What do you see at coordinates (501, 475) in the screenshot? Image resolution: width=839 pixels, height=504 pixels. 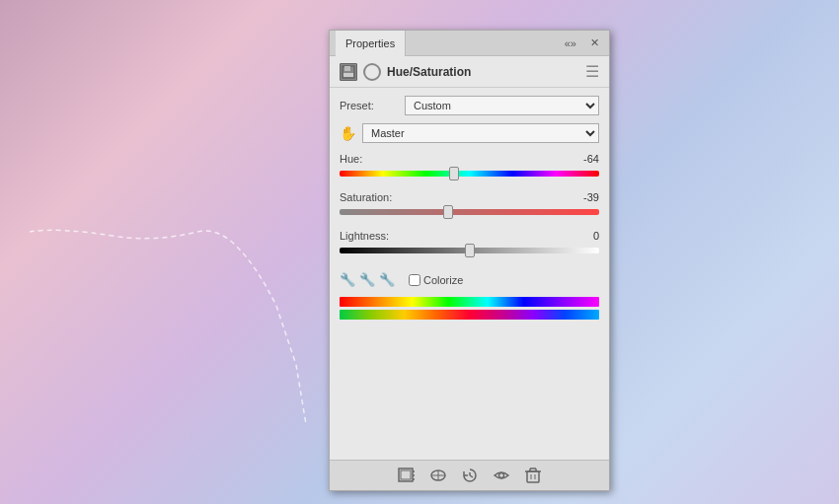 I see `eye-icon` at bounding box center [501, 475].